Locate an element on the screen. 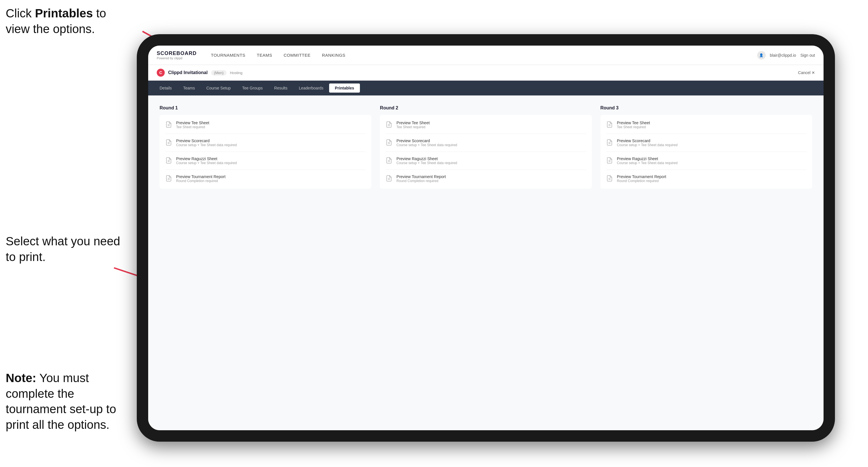 The height and width of the screenshot is (467, 868). instruction-mid: Select what you need to print. is located at coordinates (67, 249).